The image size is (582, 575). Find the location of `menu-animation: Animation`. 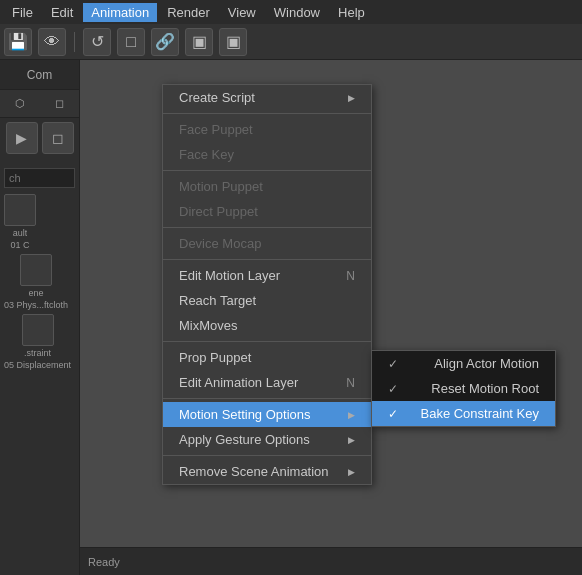

menu-animation: Animation is located at coordinates (120, 12).